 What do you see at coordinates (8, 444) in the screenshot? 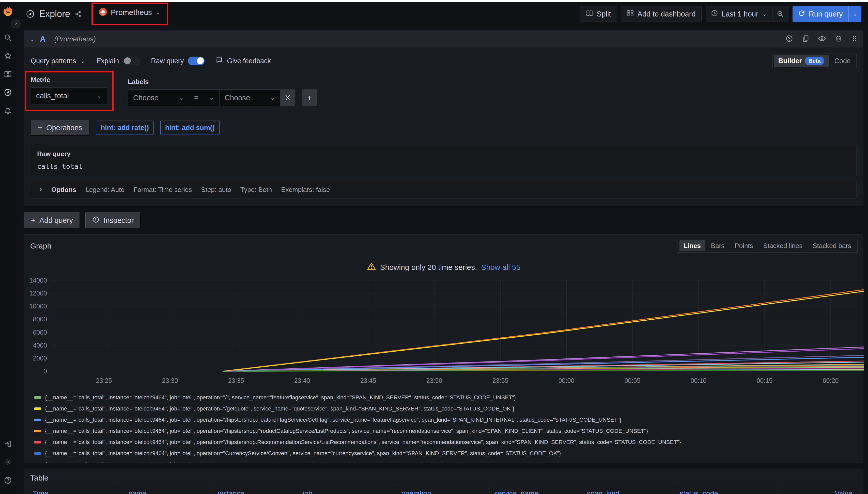
I see `sign-in-icon` at bounding box center [8, 444].